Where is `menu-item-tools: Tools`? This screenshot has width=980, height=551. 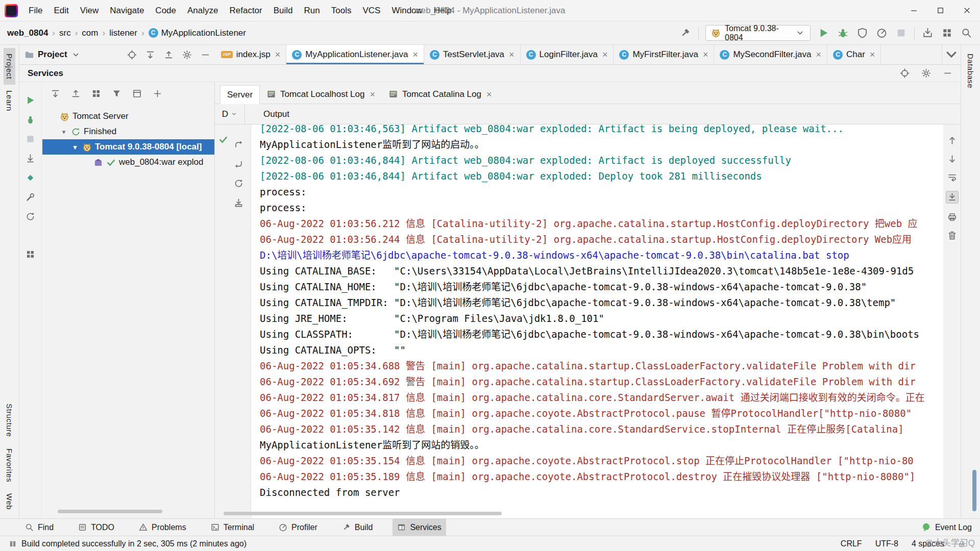 menu-item-tools: Tools is located at coordinates (341, 11).